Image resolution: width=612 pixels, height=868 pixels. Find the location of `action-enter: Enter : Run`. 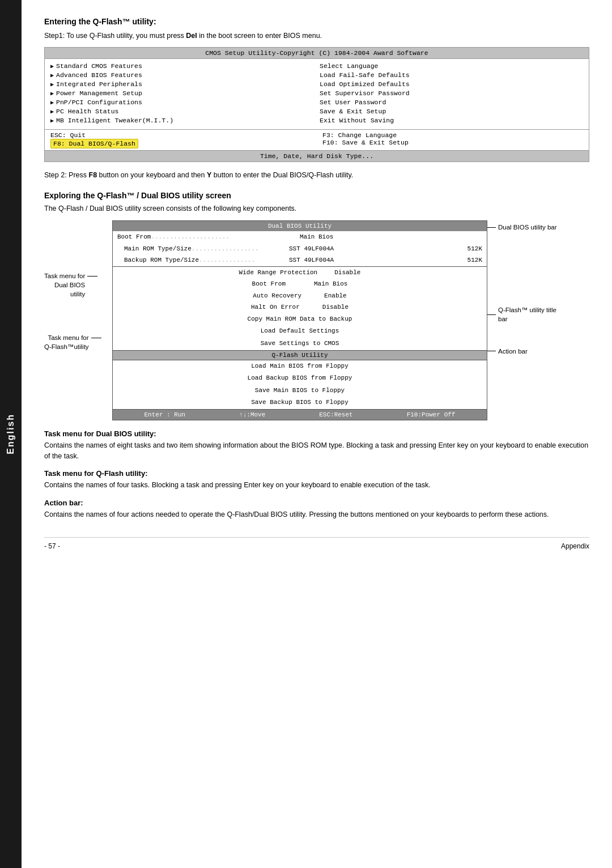

action-enter: Enter : Run is located at coordinates (164, 415).